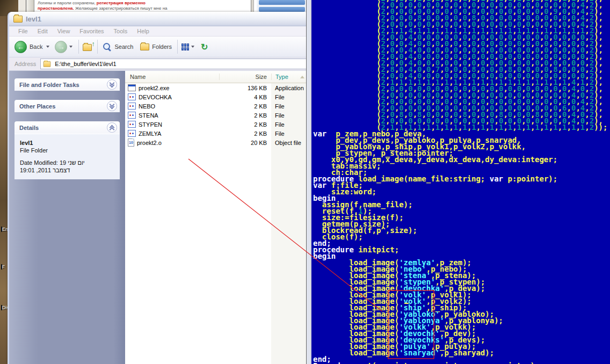 The height and width of the screenshot is (364, 610). I want to click on up-arrow-icon: ↑, so click(93, 44).